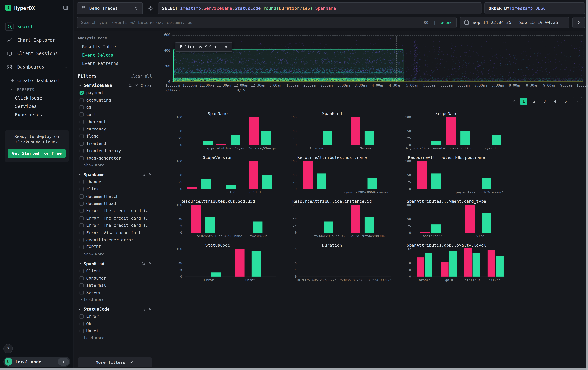 Image resolution: width=588 pixels, height=370 pixels. What do you see at coordinates (115, 240) in the screenshot?
I see `filter-checkbox-eventlistener-error: eventListener.error` at bounding box center [115, 240].